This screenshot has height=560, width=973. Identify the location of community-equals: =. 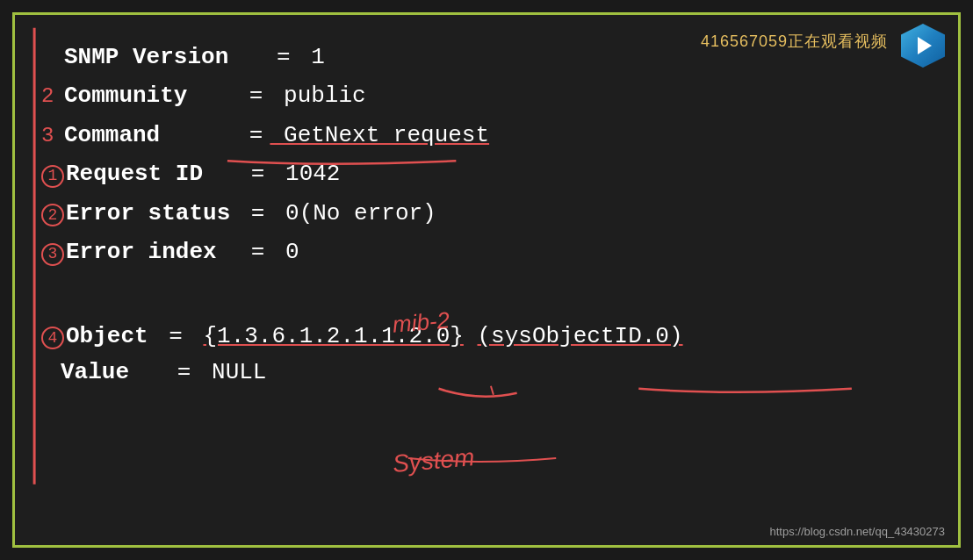
(228, 96).